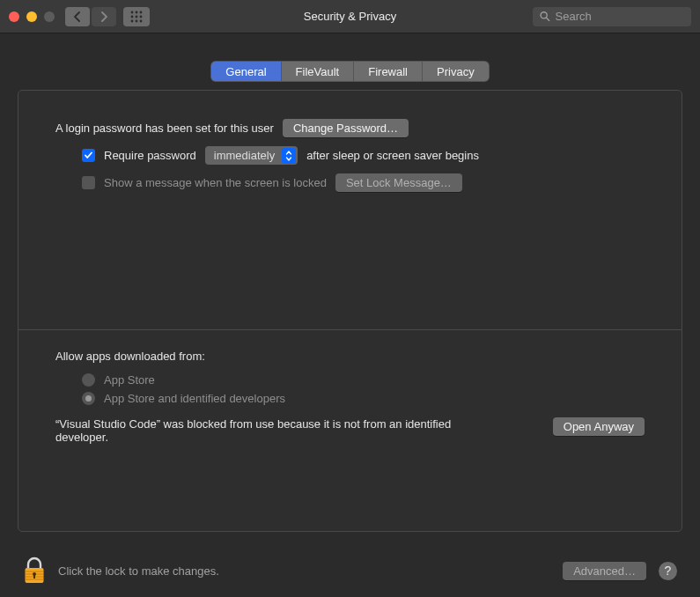  What do you see at coordinates (350, 155) in the screenshot?
I see `require-password-row: Require password immediately after sleep…` at bounding box center [350, 155].